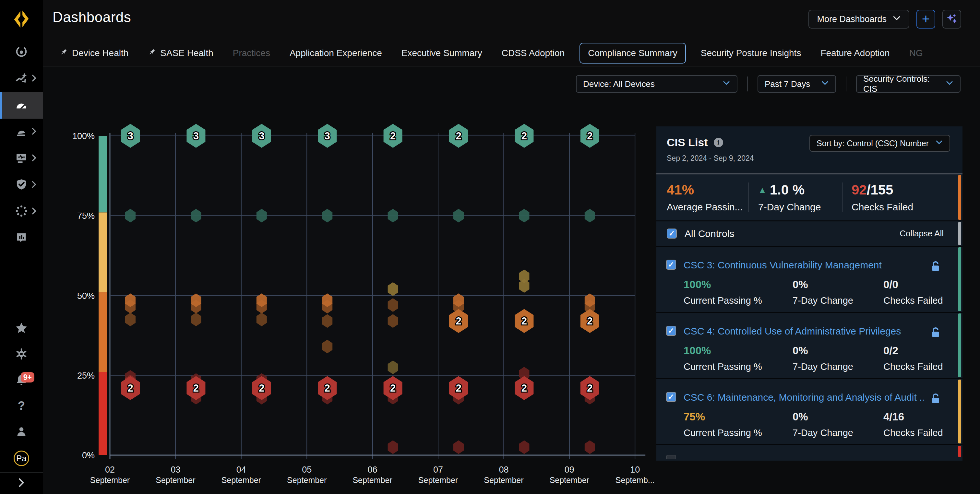 Image resolution: width=980 pixels, height=494 pixels. I want to click on svg-text: 25%, so click(86, 376).